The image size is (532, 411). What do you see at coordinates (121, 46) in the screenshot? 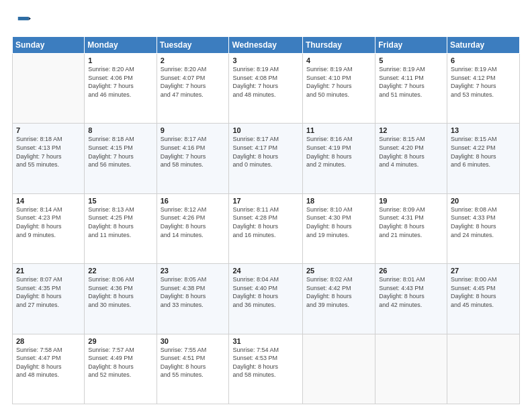
I see `col-header-monday: Monday` at bounding box center [121, 46].